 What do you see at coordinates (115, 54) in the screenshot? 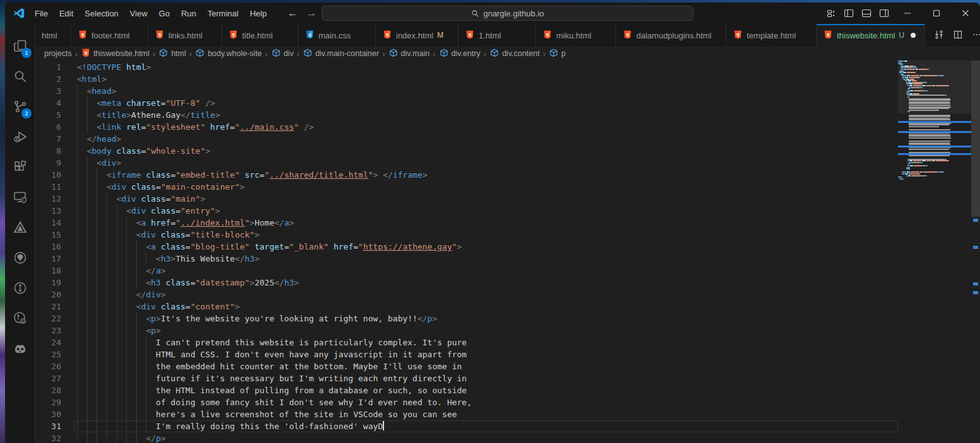
I see `breadcrumb-item-thiswebsite.html: 5thiswebsite.html` at bounding box center [115, 54].